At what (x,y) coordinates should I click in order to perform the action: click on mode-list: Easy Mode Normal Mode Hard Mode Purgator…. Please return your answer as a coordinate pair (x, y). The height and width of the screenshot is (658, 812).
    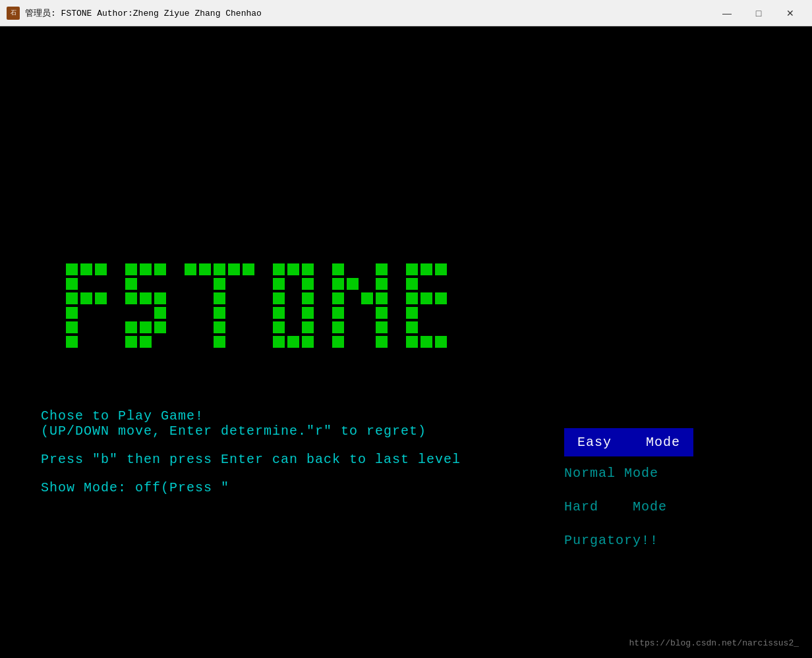
    Looking at the image, I should click on (629, 493).